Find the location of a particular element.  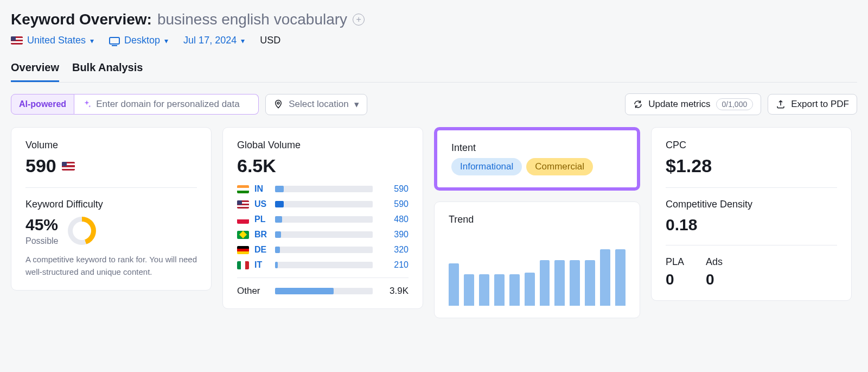

us-flag-icon is located at coordinates (68, 166).